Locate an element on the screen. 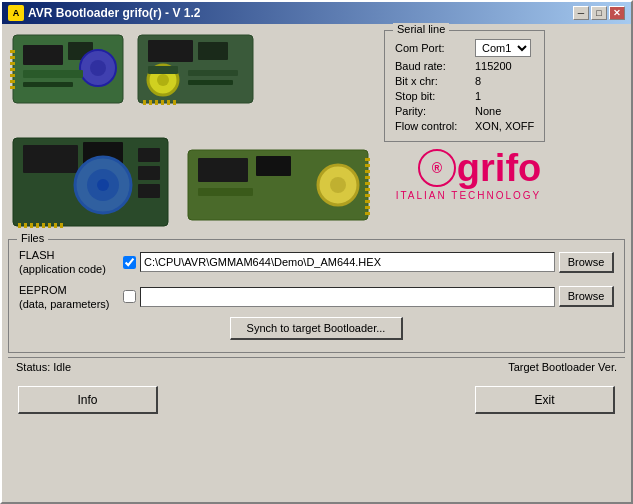 The width and height of the screenshot is (633, 504). brand-name: grifo is located at coordinates (499, 168).